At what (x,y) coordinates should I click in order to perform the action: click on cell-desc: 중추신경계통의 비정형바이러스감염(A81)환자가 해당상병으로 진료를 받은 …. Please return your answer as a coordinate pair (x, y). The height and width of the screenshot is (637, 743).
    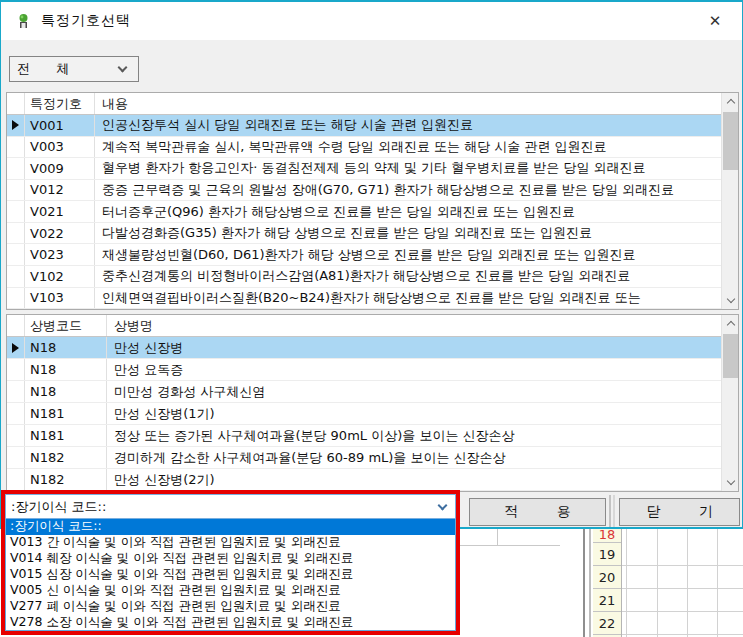
    Looking at the image, I should click on (408, 276).